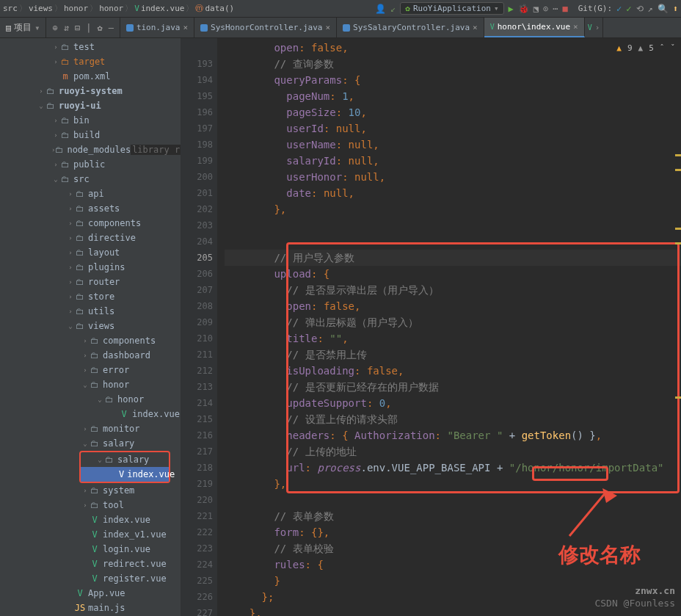 The height and width of the screenshot is (616, 681). Describe the element at coordinates (90, 355) in the screenshot. I see `tree-folder-dashboard: ›🗀dashboard` at that location.